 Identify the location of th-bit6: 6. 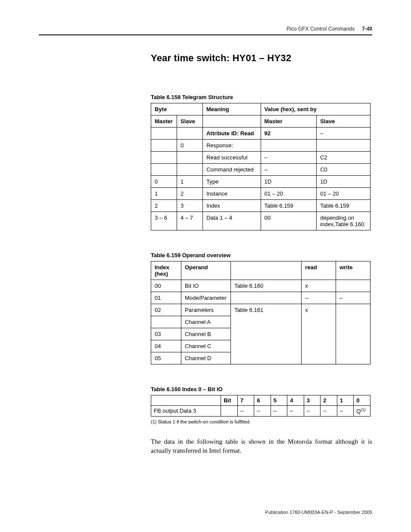
(263, 401).